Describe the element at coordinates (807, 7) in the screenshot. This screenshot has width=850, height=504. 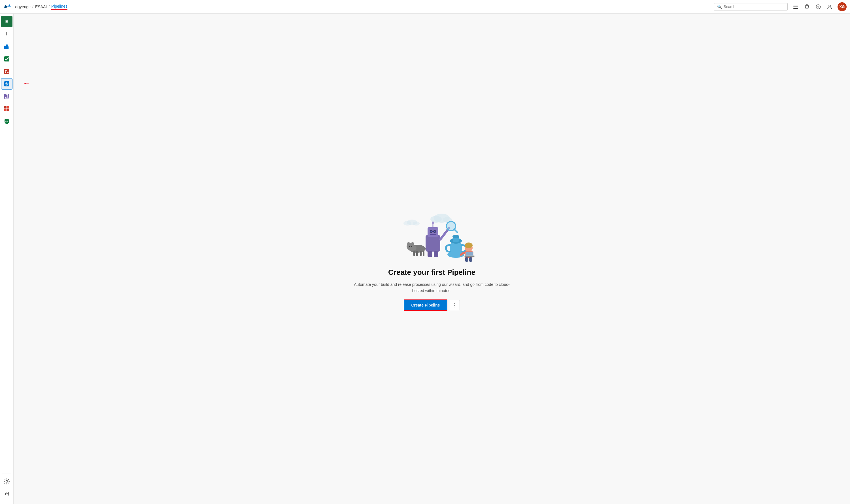
I see `shopping-bag-icon` at that location.